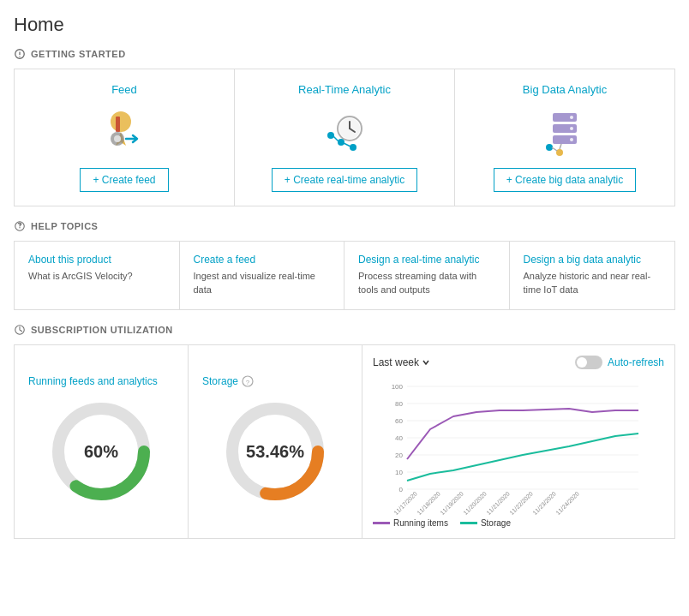 The image size is (689, 616). I want to click on getting-started-header: GETTING STARTED, so click(344, 54).